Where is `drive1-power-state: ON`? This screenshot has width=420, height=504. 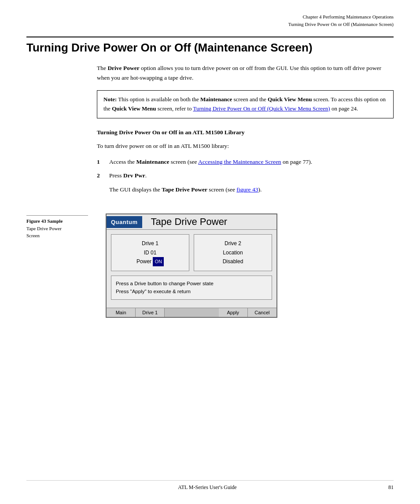
drive1-power-state: ON is located at coordinates (158, 261).